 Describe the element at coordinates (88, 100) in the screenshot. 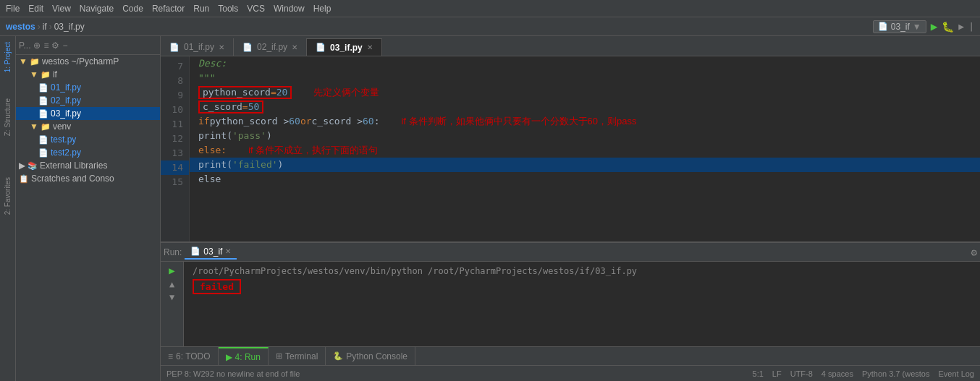

I see `tree-item-02if: 📄 02_if.py` at that location.